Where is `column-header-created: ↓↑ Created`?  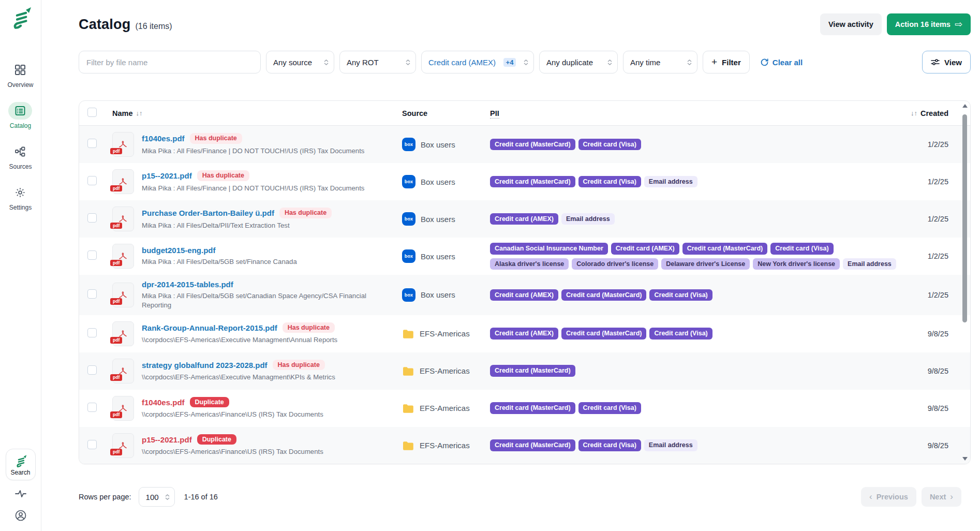 column-header-created: ↓↑ Created is located at coordinates (933, 113).